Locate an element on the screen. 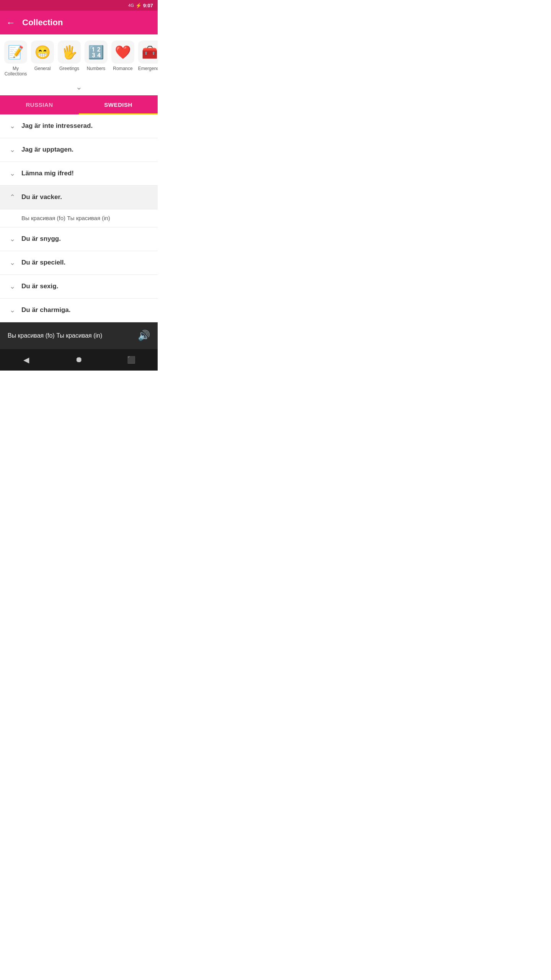  nav-home-icon: ⏺ is located at coordinates (79, 360).